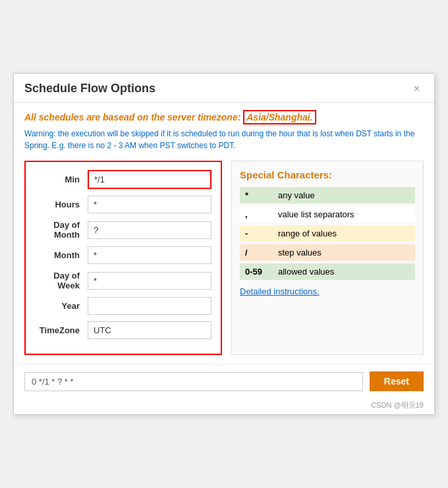 This screenshot has width=448, height=488. What do you see at coordinates (327, 215) in the screenshot?
I see `char-row: ,value list separators` at bounding box center [327, 215].